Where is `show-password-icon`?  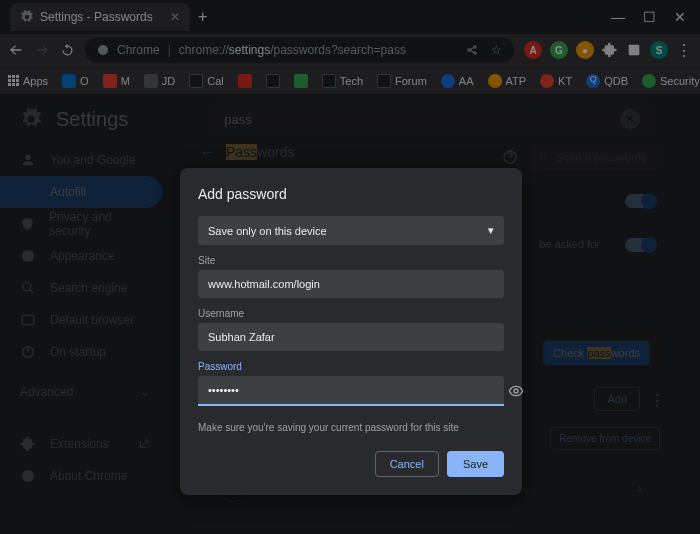 show-password-icon is located at coordinates (516, 393).